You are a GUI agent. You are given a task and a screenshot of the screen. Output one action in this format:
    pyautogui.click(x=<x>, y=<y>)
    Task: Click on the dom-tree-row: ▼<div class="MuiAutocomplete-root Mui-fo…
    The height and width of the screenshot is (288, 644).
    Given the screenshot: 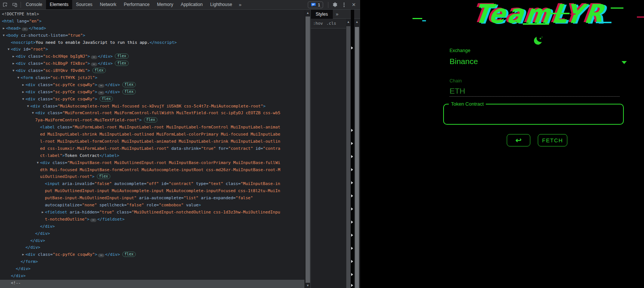 What is the action you would take?
    pyautogui.click(x=152, y=106)
    